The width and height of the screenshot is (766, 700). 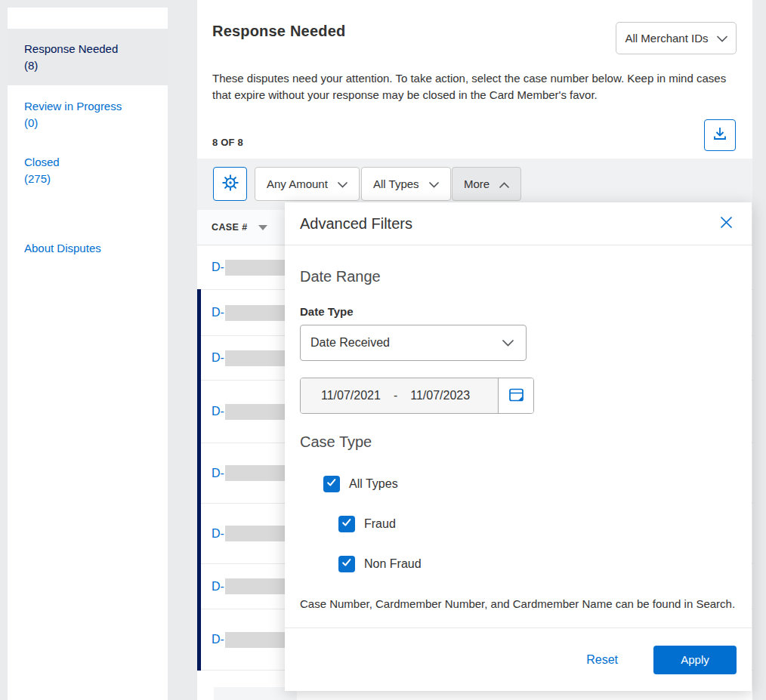 I want to click on apply-button: Apply, so click(x=695, y=660).